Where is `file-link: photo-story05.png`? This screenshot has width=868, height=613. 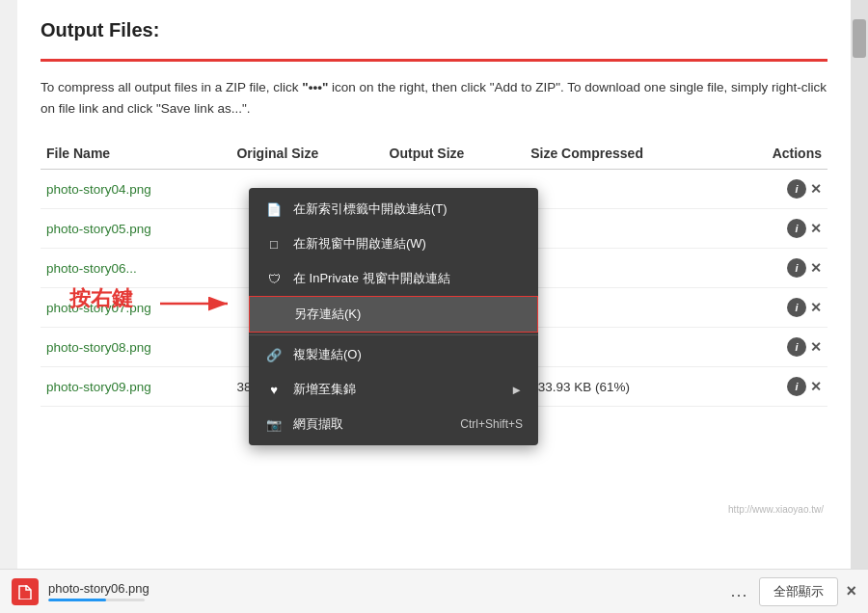 file-link: photo-story05.png is located at coordinates (98, 229).